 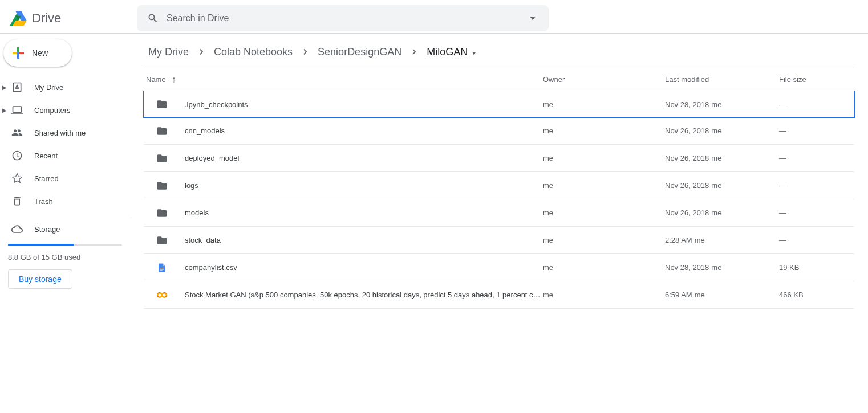 What do you see at coordinates (17, 178) in the screenshot?
I see `star-icon` at bounding box center [17, 178].